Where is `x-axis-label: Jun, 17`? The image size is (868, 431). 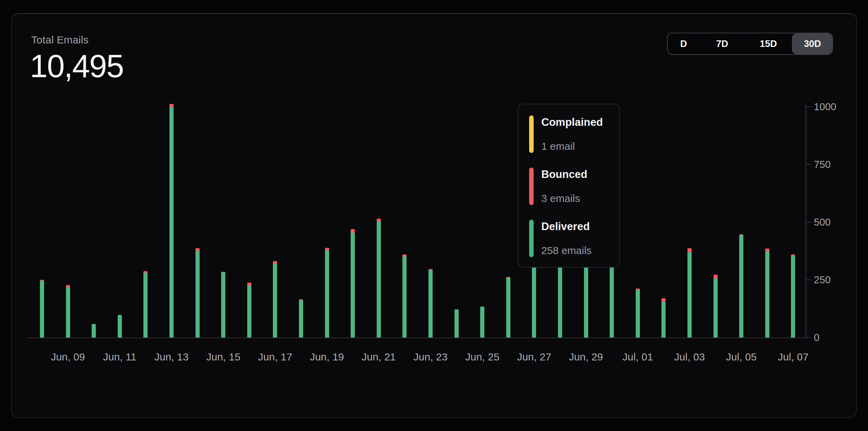 x-axis-label: Jun, 17 is located at coordinates (275, 357).